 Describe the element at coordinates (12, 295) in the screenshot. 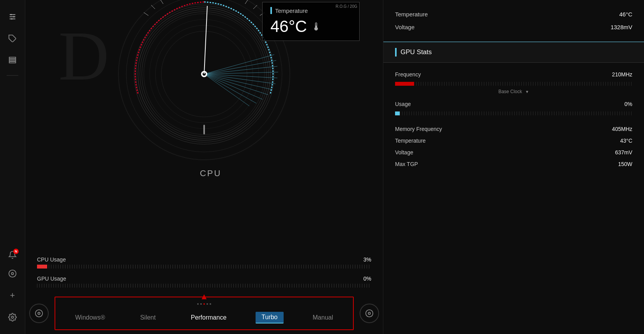

I see `add-icon: +` at that location.